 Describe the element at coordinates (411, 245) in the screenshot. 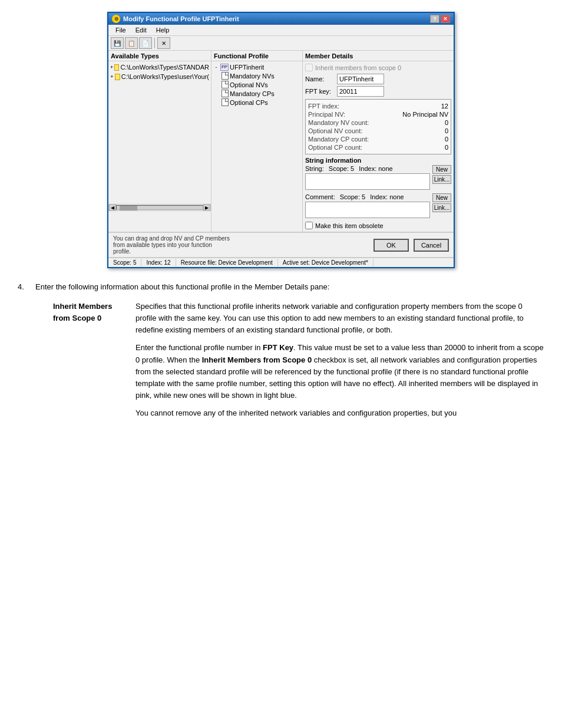

I see `footer-buttons: OK Cancel` at that location.